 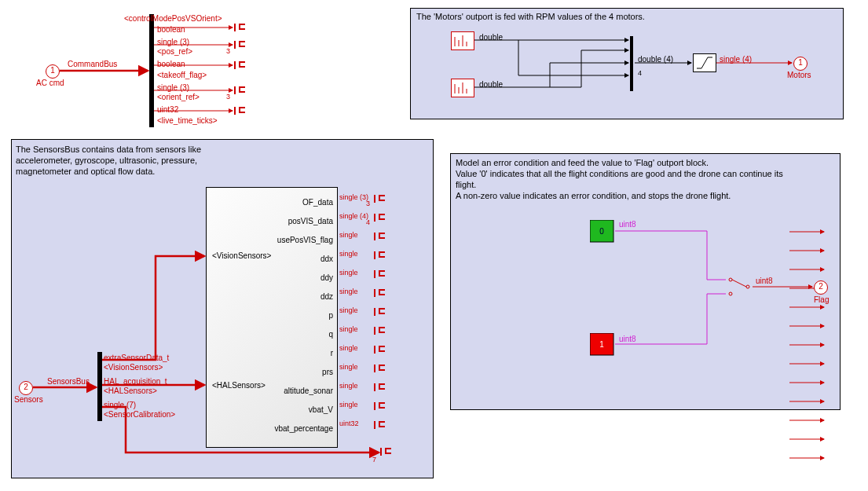 What do you see at coordinates (349, 405) in the screenshot?
I see `sub-out-vbat_V-type: single` at bounding box center [349, 405].